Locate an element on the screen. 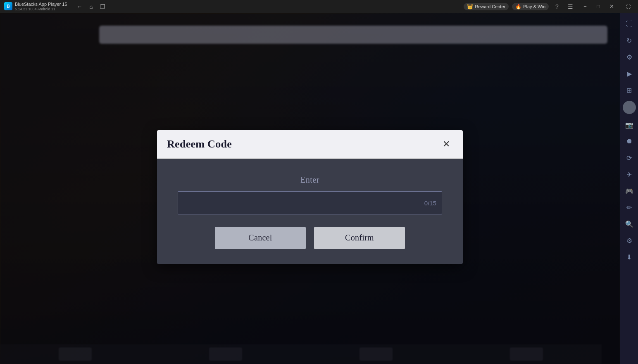  sidebar-avatar is located at coordinates (629, 107).